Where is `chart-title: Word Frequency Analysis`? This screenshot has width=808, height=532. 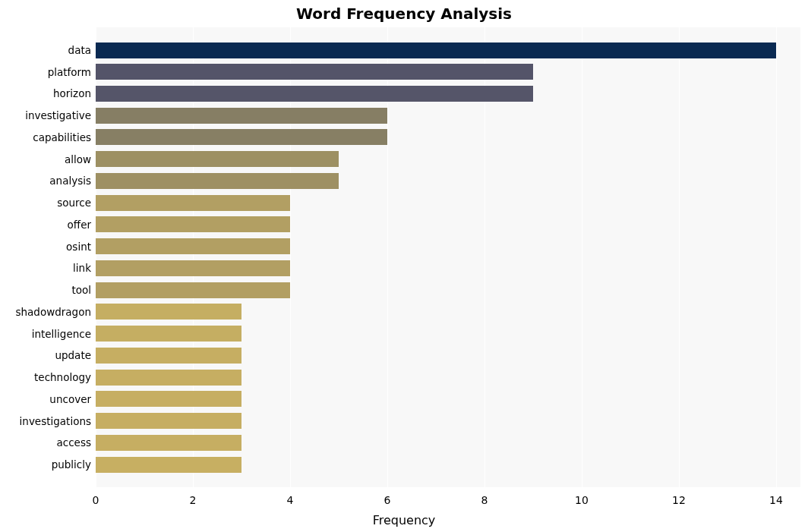 chart-title: Word Frequency Analysis is located at coordinates (404, 14).